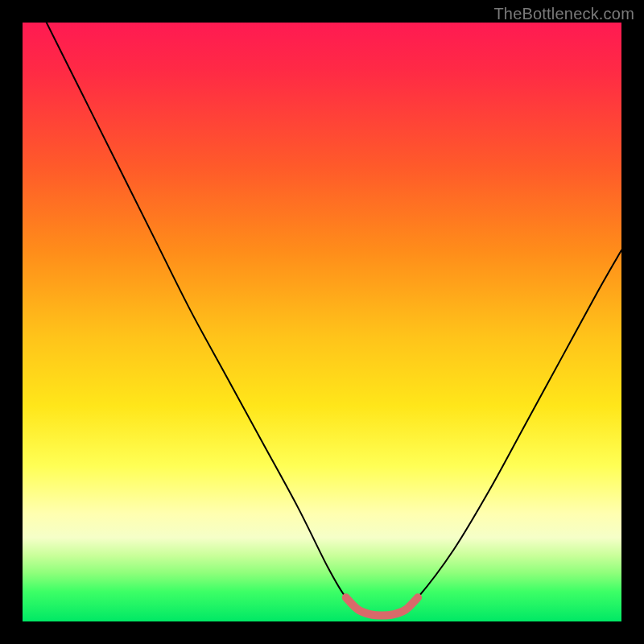 This screenshot has height=644, width=644. What do you see at coordinates (564, 14) in the screenshot?
I see `watermark-text: TheBottleneck.com` at bounding box center [564, 14].